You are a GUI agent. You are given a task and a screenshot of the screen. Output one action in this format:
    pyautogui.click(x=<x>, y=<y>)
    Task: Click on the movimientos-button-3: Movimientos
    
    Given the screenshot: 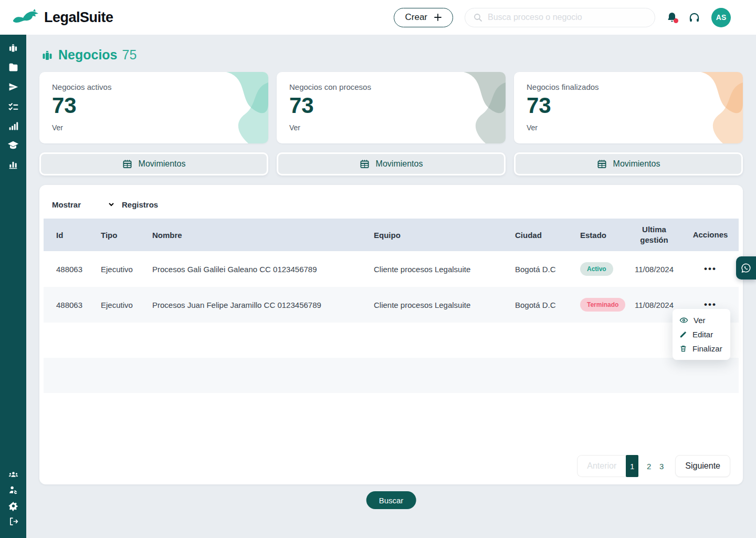 What is the action you would take?
    pyautogui.click(x=628, y=164)
    